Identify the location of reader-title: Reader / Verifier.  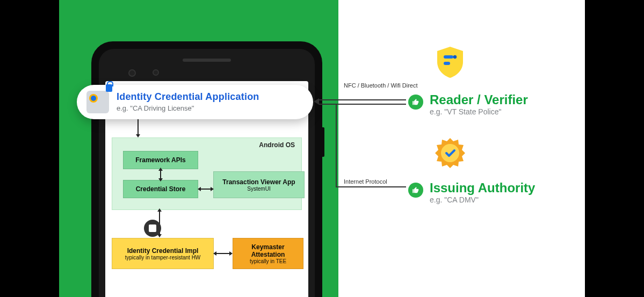
(479, 100).